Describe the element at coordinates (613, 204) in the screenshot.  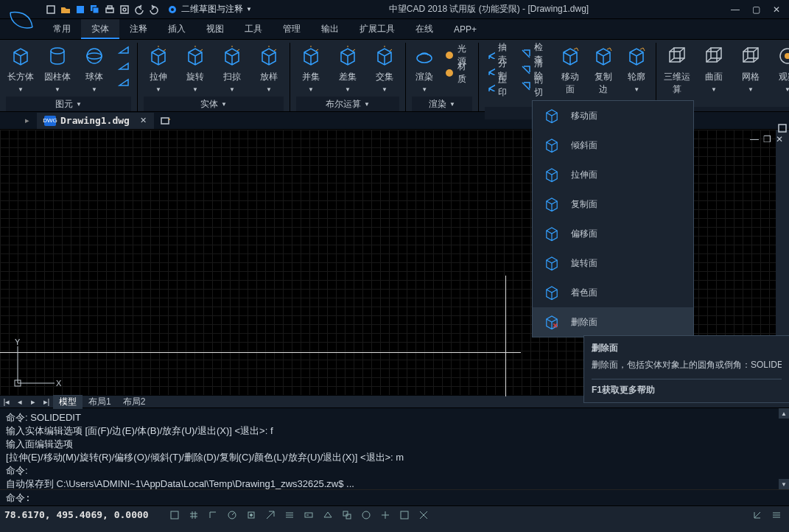
I see `dropdown-copy-face: 复制面` at that location.